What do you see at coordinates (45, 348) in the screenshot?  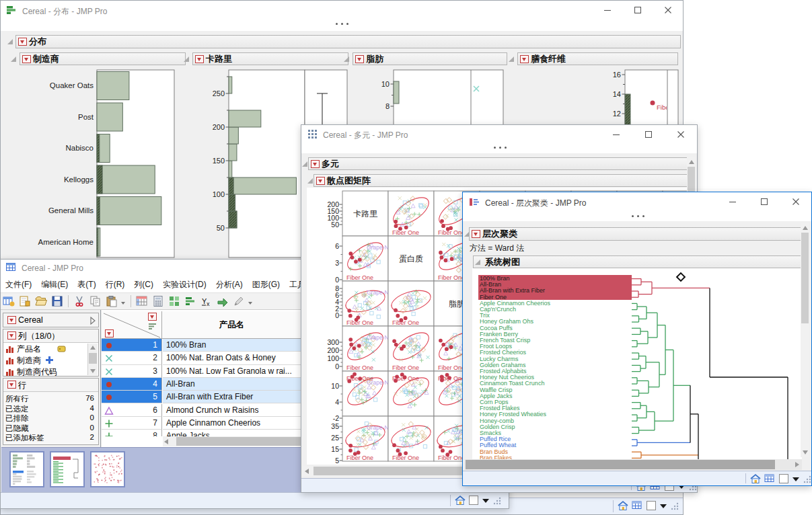 I see `column-item: 产品名` at bounding box center [45, 348].